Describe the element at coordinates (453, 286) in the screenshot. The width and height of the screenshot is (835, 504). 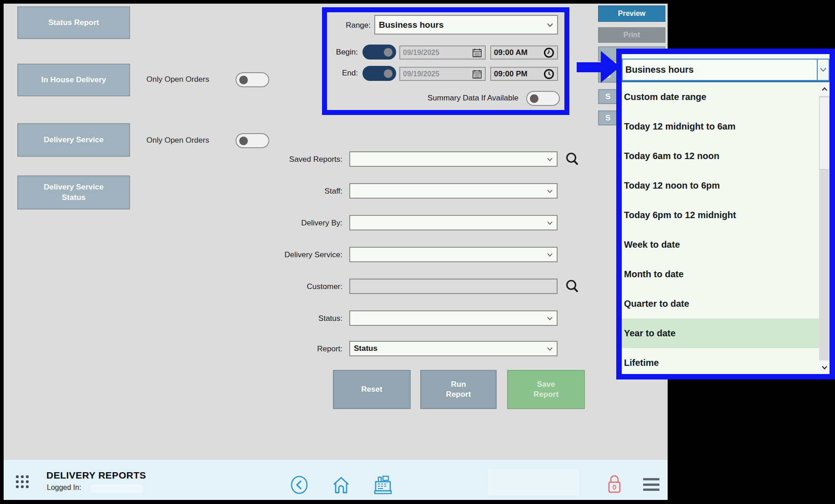
I see `customer-input` at that location.